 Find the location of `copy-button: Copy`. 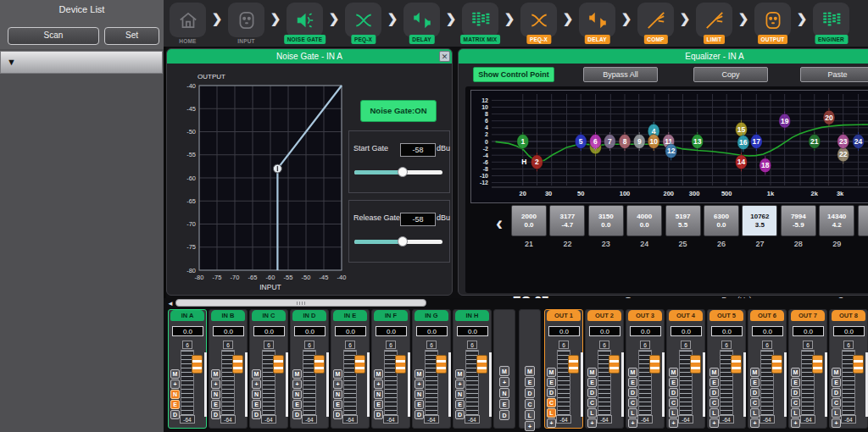

copy-button: Copy is located at coordinates (731, 75).